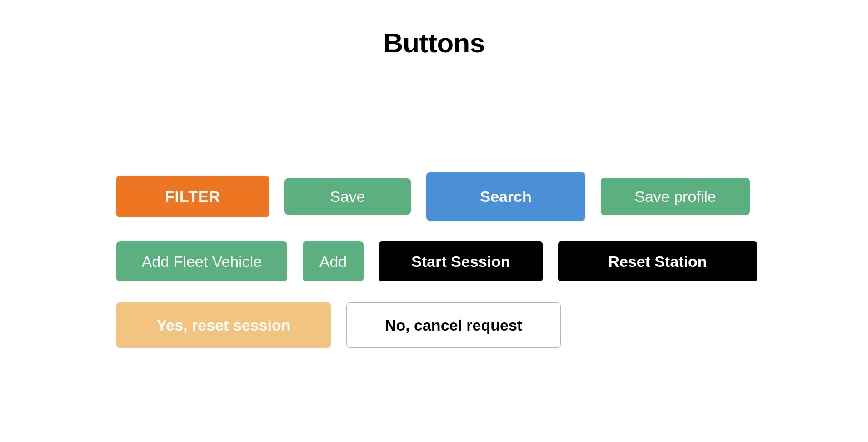  I want to click on button-row-3: Yes, reset session No, cancel request, so click(492, 325).